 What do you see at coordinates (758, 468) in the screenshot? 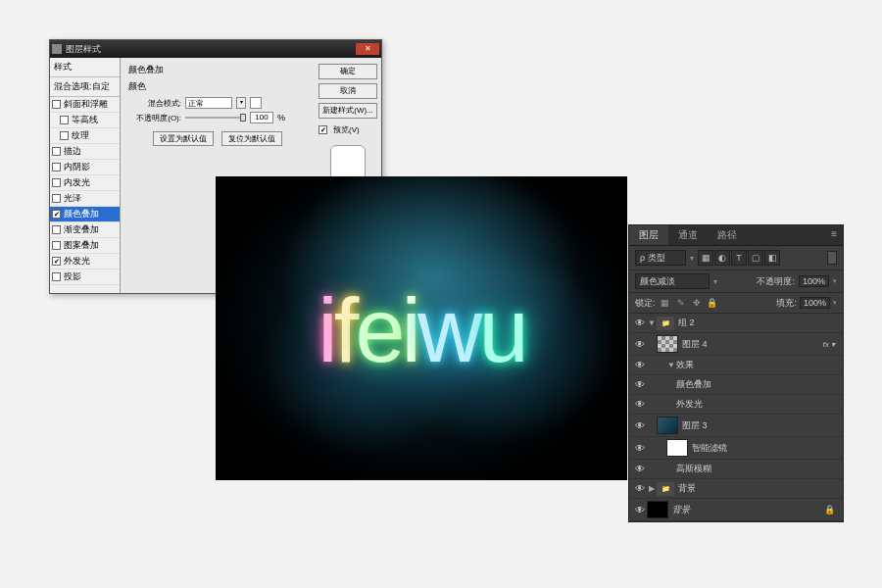
I see `layer-name: 高斯模糊` at bounding box center [758, 468].